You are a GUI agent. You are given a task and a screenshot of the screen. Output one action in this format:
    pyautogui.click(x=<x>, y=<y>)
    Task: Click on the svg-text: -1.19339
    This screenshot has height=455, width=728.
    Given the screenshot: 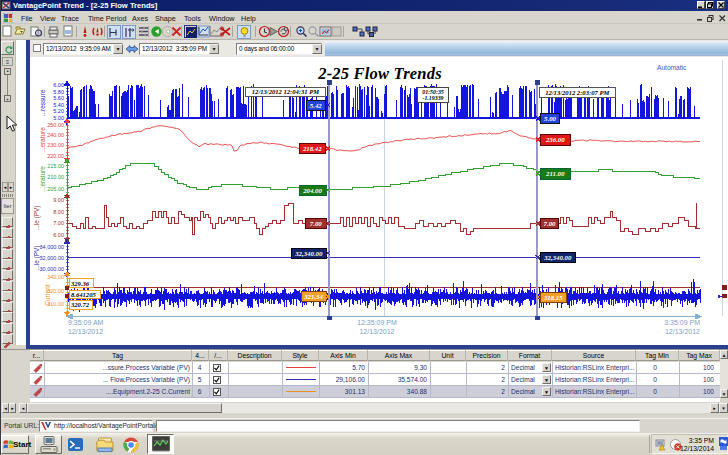 What is the action you would take?
    pyautogui.click(x=432, y=98)
    